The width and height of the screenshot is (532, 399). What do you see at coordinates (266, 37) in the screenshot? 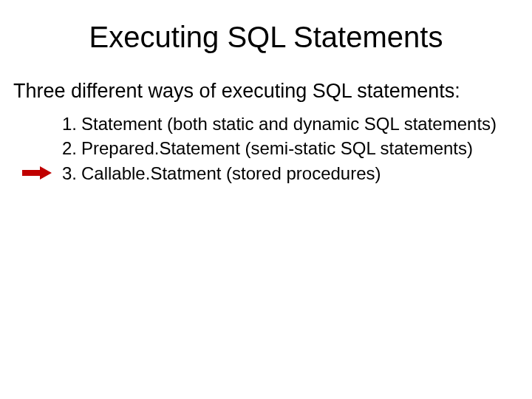
I see `slide-title: Executing SQL Statements` at bounding box center [266, 37].